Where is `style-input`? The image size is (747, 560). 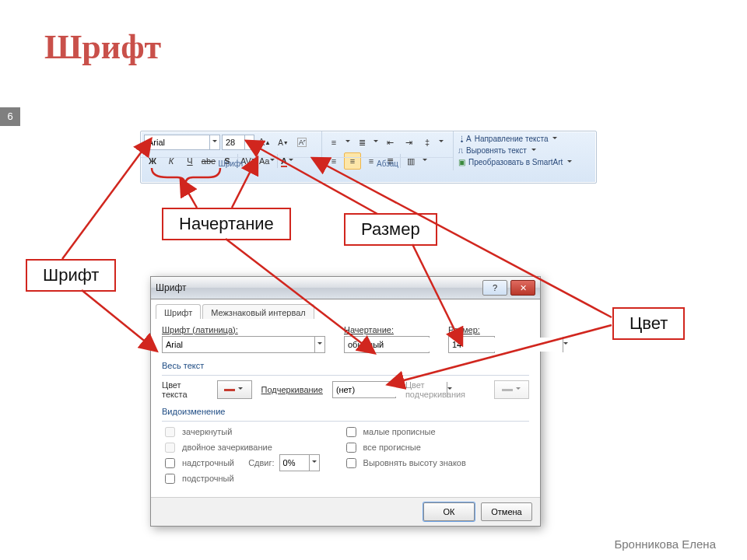
style-input is located at coordinates (402, 345).